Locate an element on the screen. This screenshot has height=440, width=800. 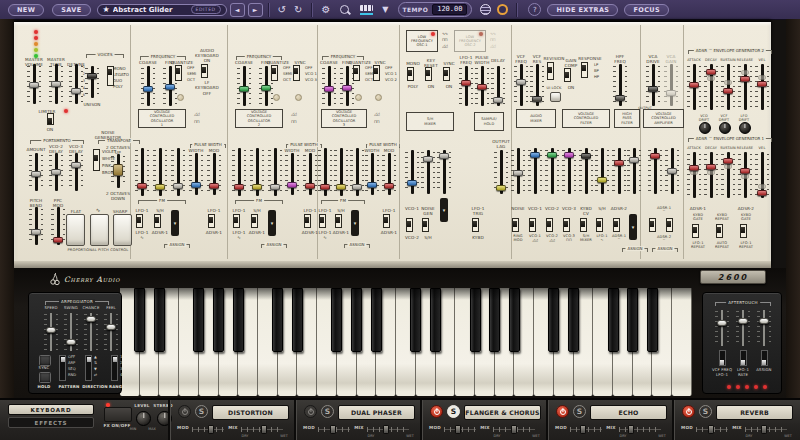
funnel-icon: ▼ is located at coordinates (385, 10).